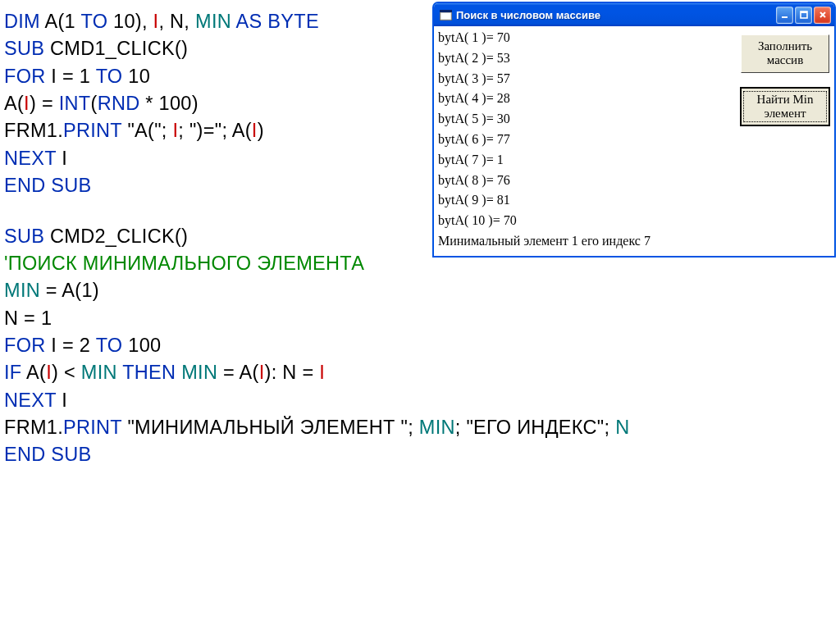 Image resolution: width=840 pixels, height=629 pixels. What do you see at coordinates (616, 15) in the screenshot?
I see `window-title: Поиск в числовом массиве` at bounding box center [616, 15].